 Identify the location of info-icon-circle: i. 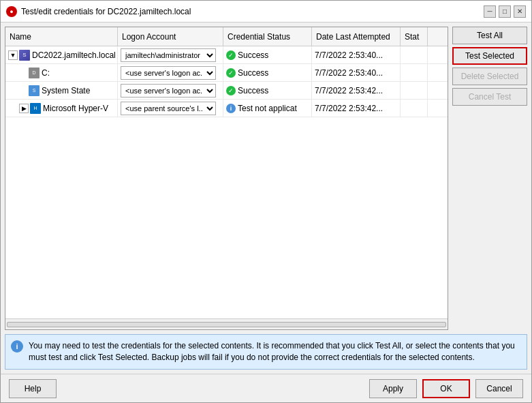
(17, 346).